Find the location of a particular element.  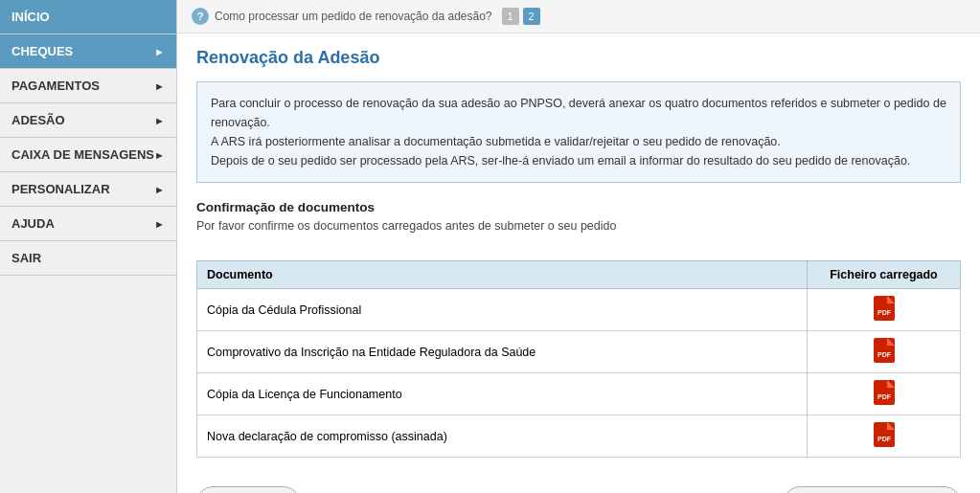

section-title: Confirmação de documentos is located at coordinates (579, 207).